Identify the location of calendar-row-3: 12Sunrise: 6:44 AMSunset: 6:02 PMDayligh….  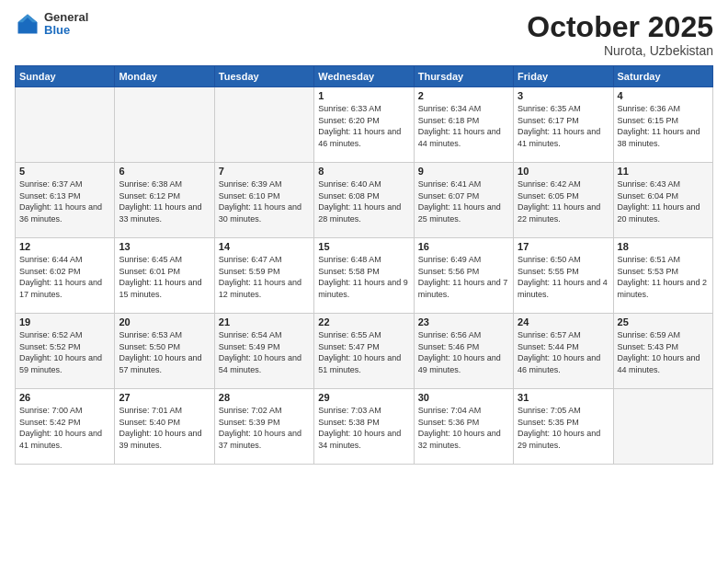
(364, 276).